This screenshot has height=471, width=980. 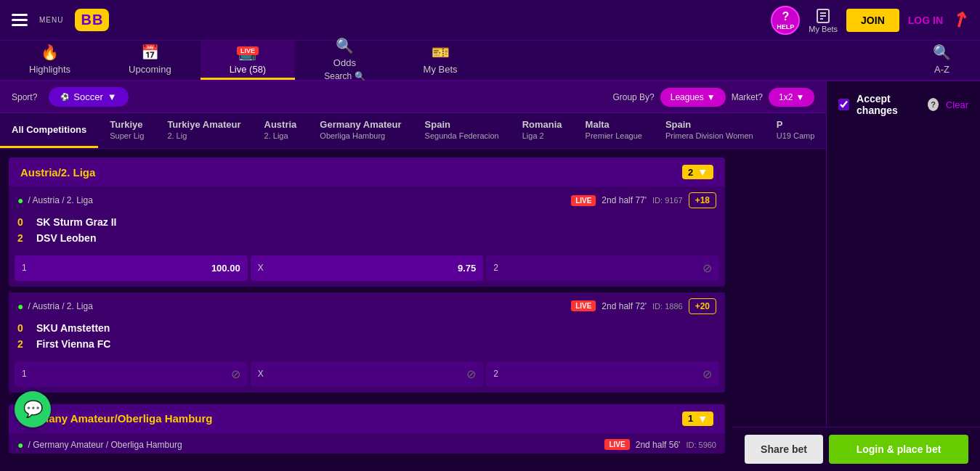 What do you see at coordinates (25, 97) in the screenshot?
I see `sport-label: Sport?` at bounding box center [25, 97].